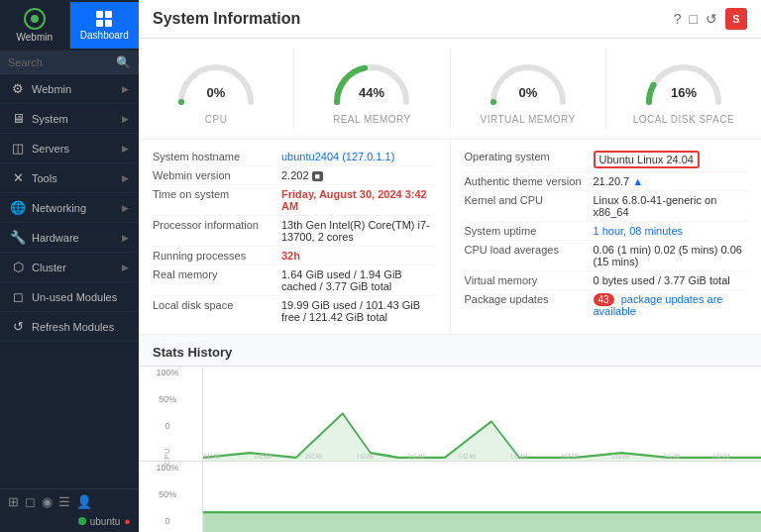 The height and width of the screenshot is (532, 761). What do you see at coordinates (36, 26) in the screenshot?
I see `sidebar-webmin-button: Webmin` at bounding box center [36, 26].